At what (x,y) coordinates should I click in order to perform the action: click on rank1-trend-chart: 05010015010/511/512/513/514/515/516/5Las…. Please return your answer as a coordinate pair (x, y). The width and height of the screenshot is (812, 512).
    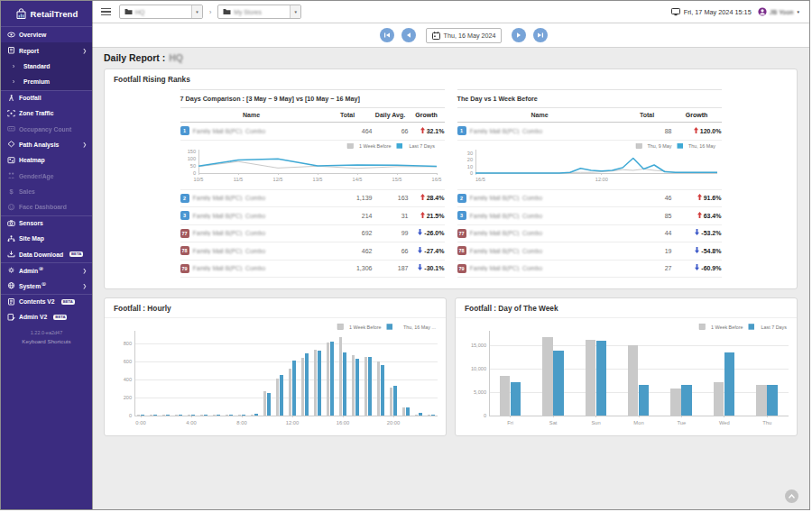
    Looking at the image, I should click on (312, 166).